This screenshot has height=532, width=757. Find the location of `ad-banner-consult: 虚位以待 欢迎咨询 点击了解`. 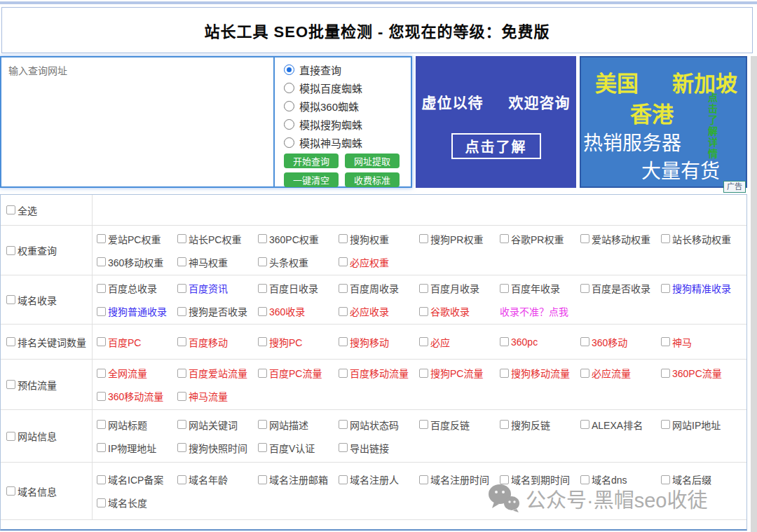

ad-banner-consult: 虚位以待 欢迎咨询 点击了解 is located at coordinates (496, 122).